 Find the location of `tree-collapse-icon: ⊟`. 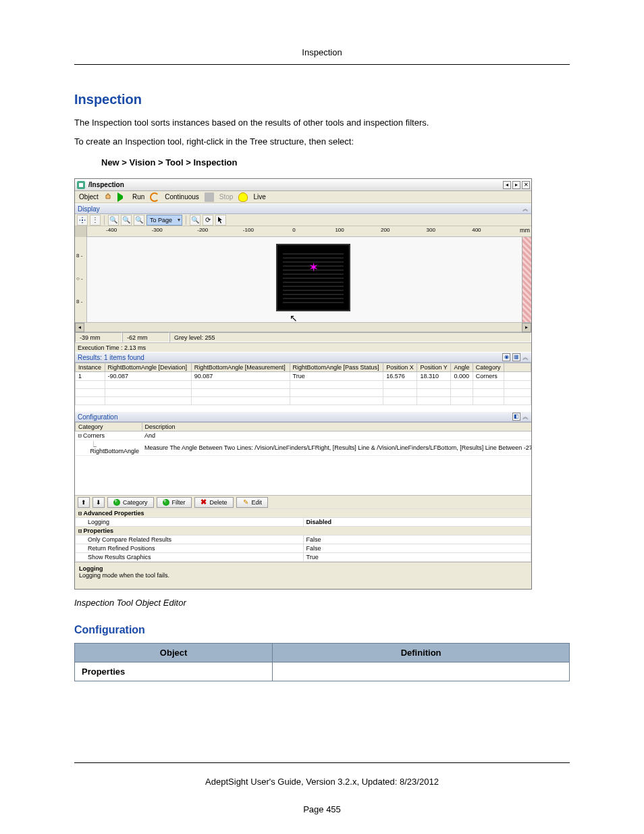

tree-collapse-icon: ⊟ is located at coordinates (81, 436).